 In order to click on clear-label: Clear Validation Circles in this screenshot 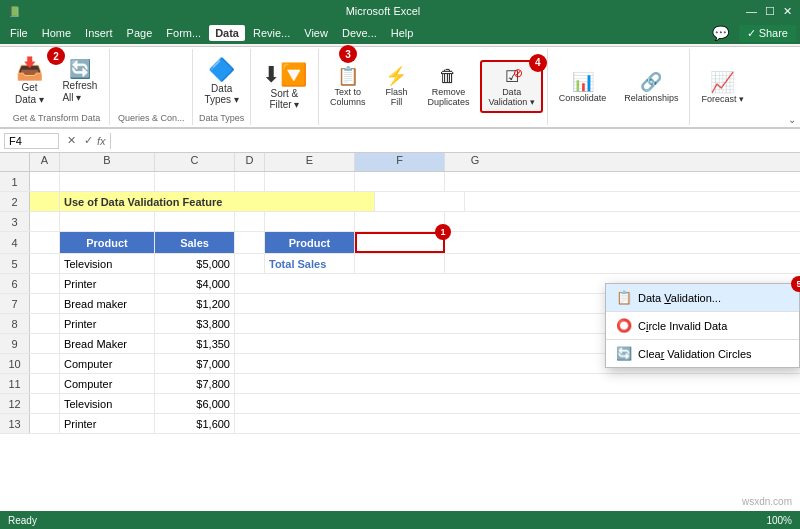, I will do `click(695, 354)`.